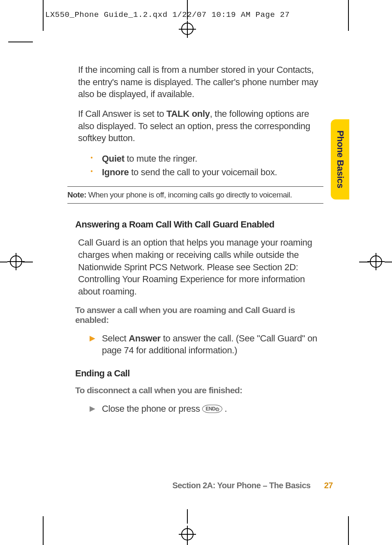  What do you see at coordinates (209, 345) in the screenshot?
I see `list-item: ▶ Select Answer to answer the call. (See…` at bounding box center [209, 345].